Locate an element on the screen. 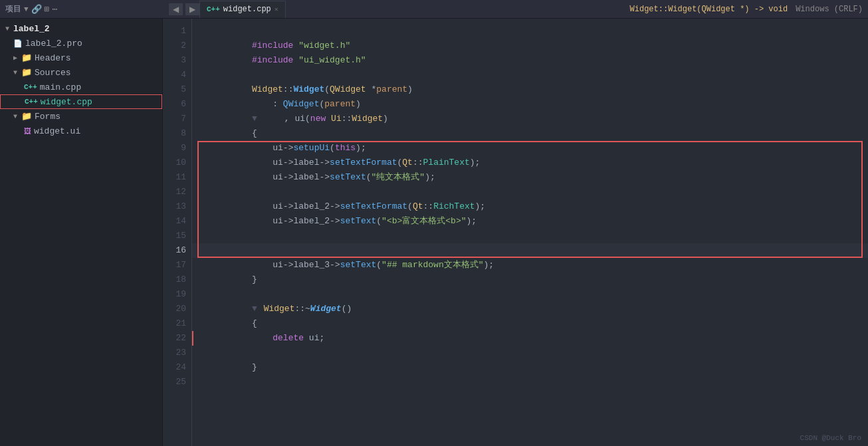 This screenshot has height=446, width=868. line-num-3: 3 is located at coordinates (177, 60).